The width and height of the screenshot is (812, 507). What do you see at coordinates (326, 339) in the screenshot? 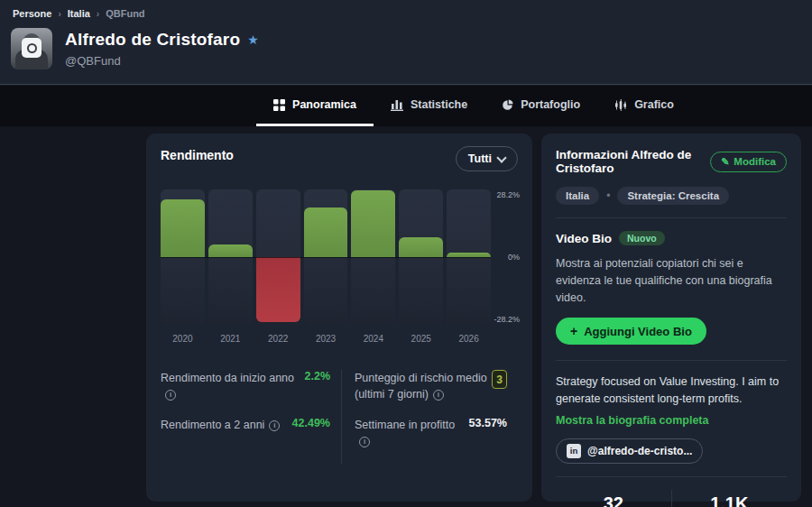
I see `chart-x-axis: 2020202120222023202420252026` at bounding box center [326, 339].